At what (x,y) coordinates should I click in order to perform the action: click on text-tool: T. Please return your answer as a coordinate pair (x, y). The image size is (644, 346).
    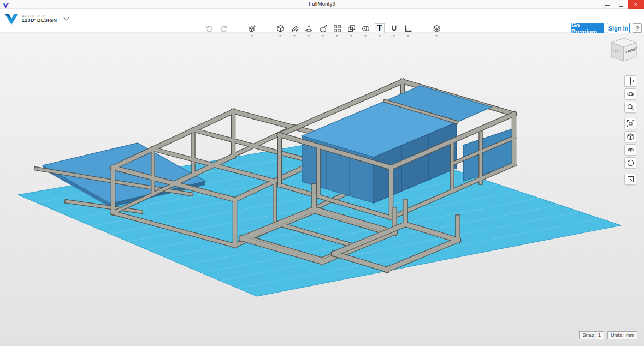
    Looking at the image, I should click on (380, 28).